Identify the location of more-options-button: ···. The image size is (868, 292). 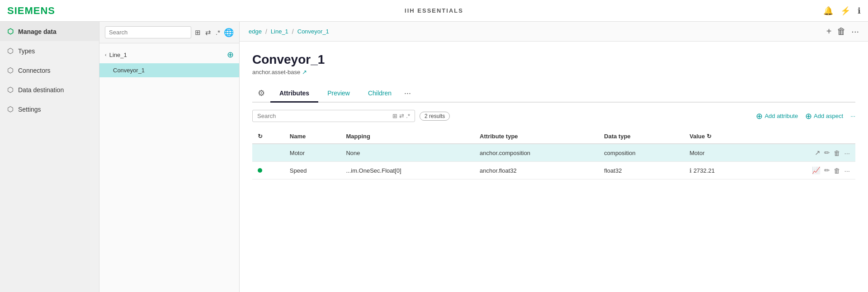
(855, 32).